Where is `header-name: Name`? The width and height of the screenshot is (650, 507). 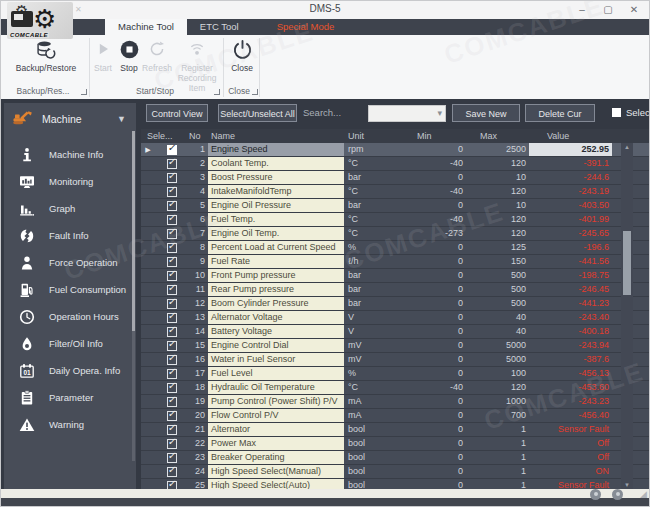
header-name: Name is located at coordinates (276, 136).